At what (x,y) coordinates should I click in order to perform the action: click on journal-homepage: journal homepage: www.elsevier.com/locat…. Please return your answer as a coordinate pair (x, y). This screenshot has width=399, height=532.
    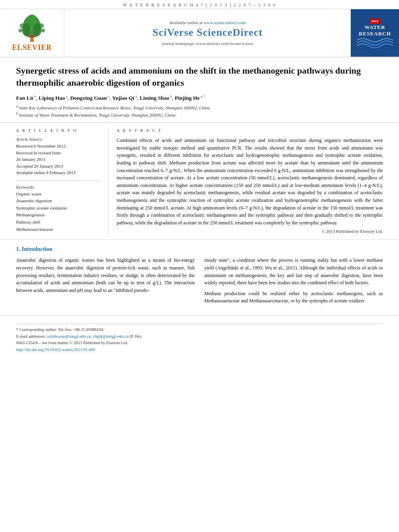
    Looking at the image, I should click on (208, 43).